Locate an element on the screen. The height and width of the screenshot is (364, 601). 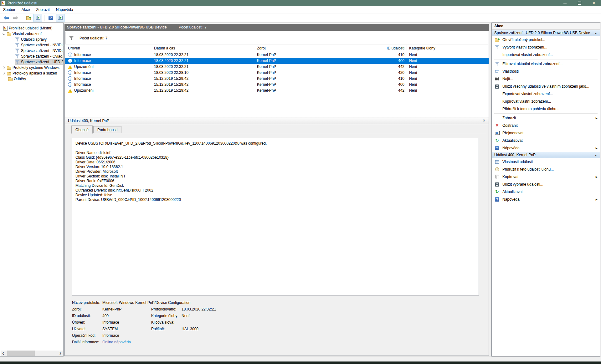
tree-item-root: Prohlížeč událostí (Místní) is located at coordinates (32, 28).